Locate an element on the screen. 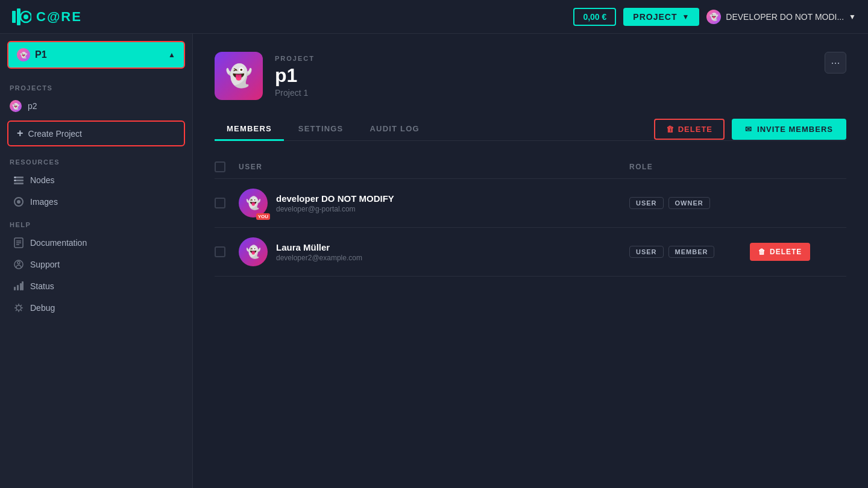 This screenshot has height=488, width=868. envelope-icon: ✉ is located at coordinates (749, 129).